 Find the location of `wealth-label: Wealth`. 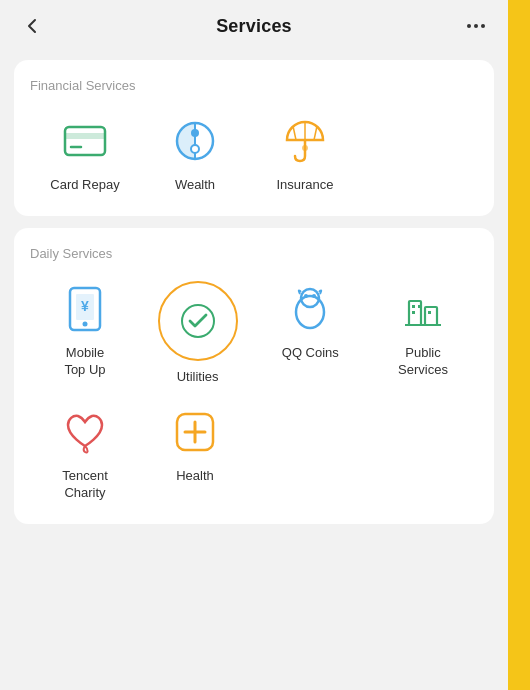

wealth-label: Wealth is located at coordinates (195, 186).